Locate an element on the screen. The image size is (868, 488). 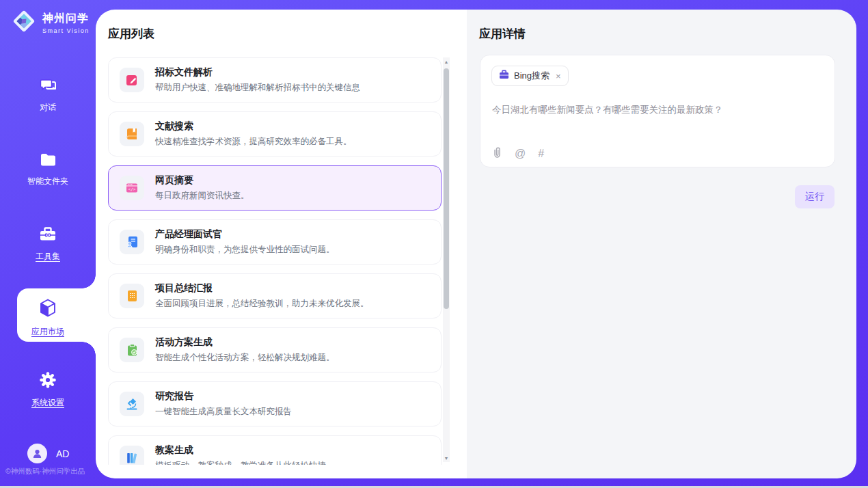
sidebar-item-smart-folder: 智能文件夹 is located at coordinates (48, 170).